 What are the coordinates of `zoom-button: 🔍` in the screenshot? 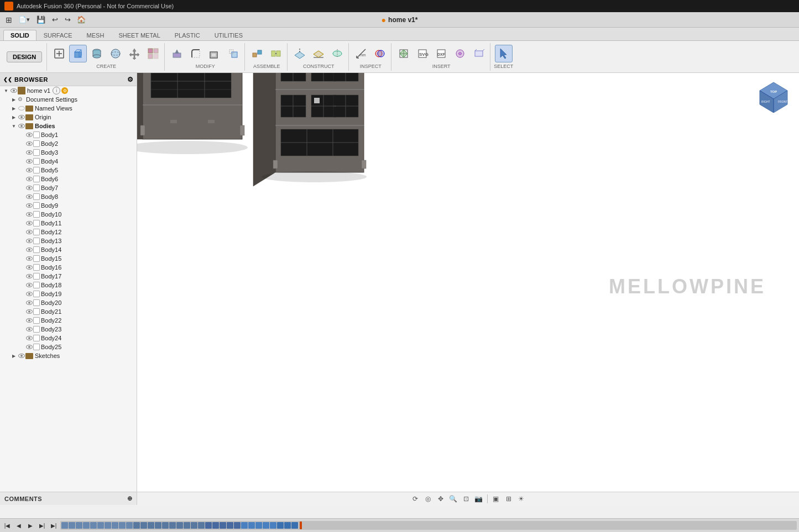 It's located at (453, 499).